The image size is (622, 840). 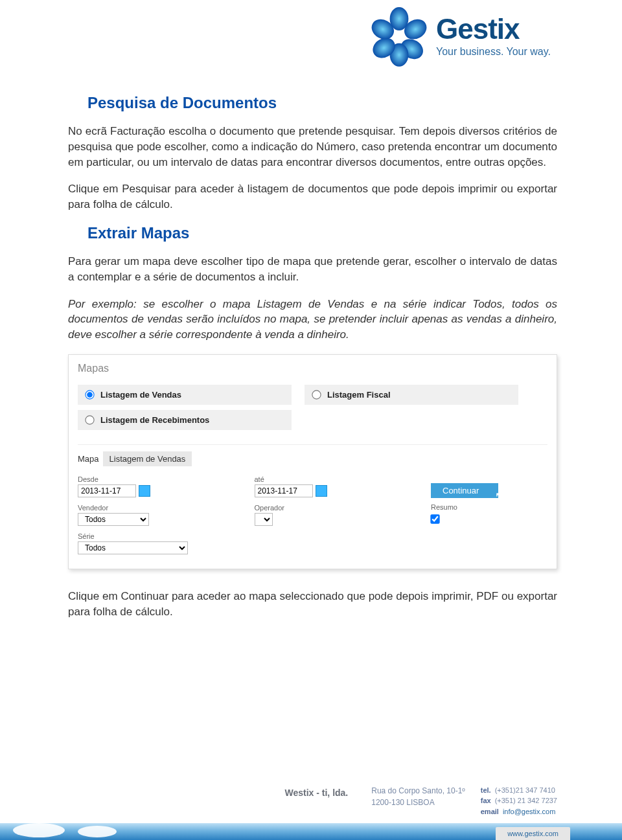 What do you see at coordinates (460, 36) in the screenshot?
I see `brand-header: Gestix Your business. Your way.` at bounding box center [460, 36].